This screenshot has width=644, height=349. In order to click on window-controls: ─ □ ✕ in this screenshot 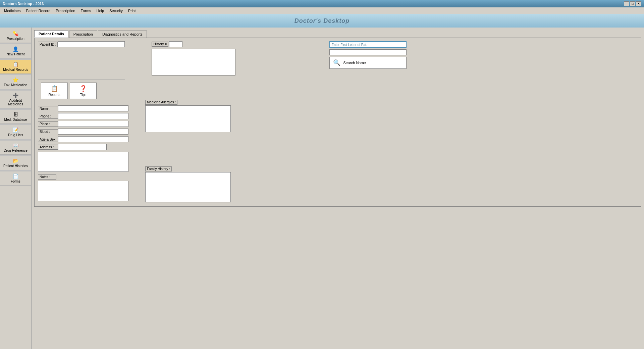, I will do `click(633, 4)`.